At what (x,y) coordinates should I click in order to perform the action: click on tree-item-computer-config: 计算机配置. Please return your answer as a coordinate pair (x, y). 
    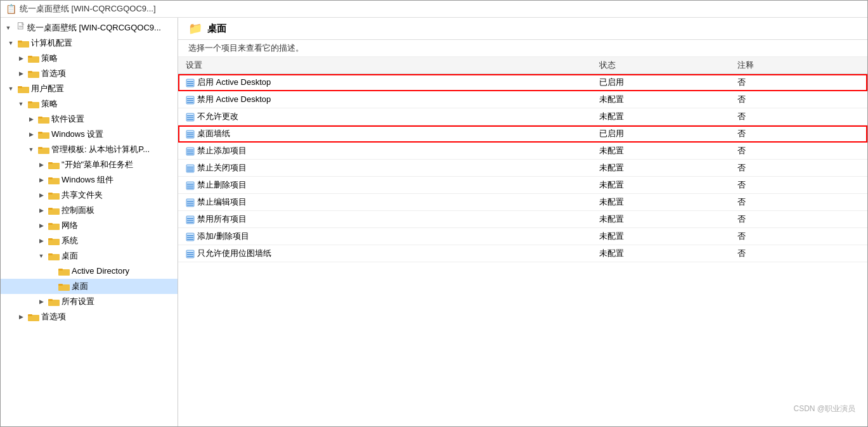
    Looking at the image, I should click on (89, 43).